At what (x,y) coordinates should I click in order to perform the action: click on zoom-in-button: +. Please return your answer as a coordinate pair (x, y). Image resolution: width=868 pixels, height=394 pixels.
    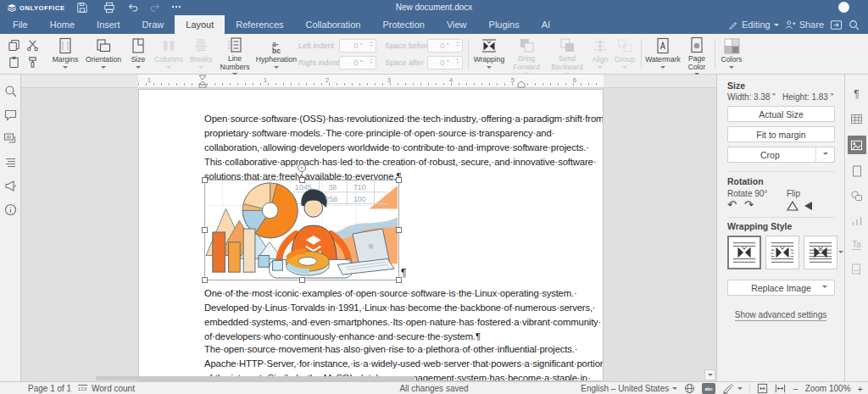
    Looking at the image, I should click on (860, 389).